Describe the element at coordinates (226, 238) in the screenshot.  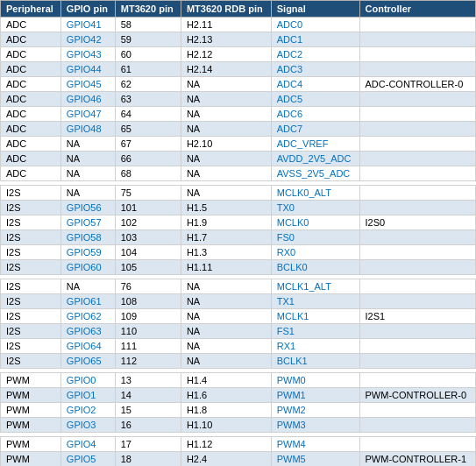
I see `rdb-pin-cell: H1.7` at that location.